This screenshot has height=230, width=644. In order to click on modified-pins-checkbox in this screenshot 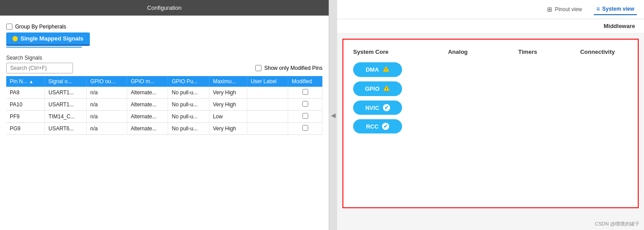, I will do `click(258, 68)`.